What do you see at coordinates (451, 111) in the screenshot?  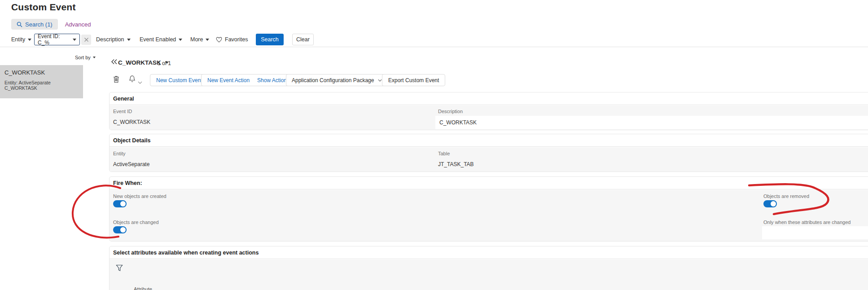 I see `field-label-description: Description` at bounding box center [451, 111].